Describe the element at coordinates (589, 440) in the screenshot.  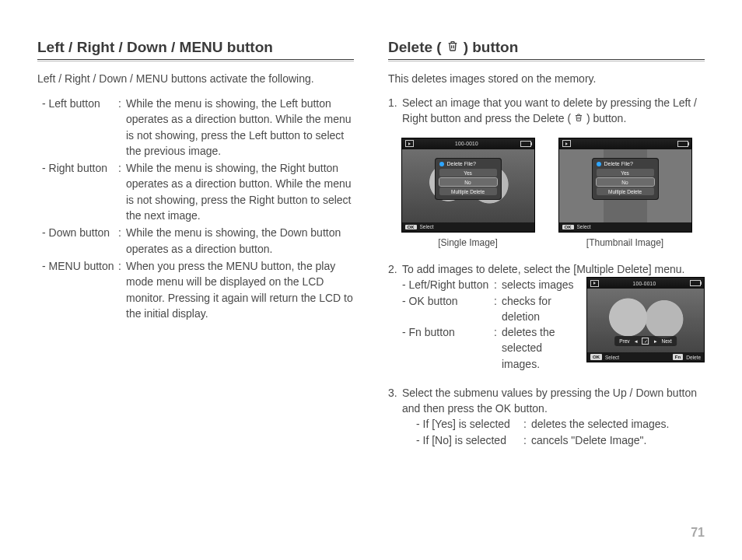
I see `desc: cancels "Delete Image".` at that location.